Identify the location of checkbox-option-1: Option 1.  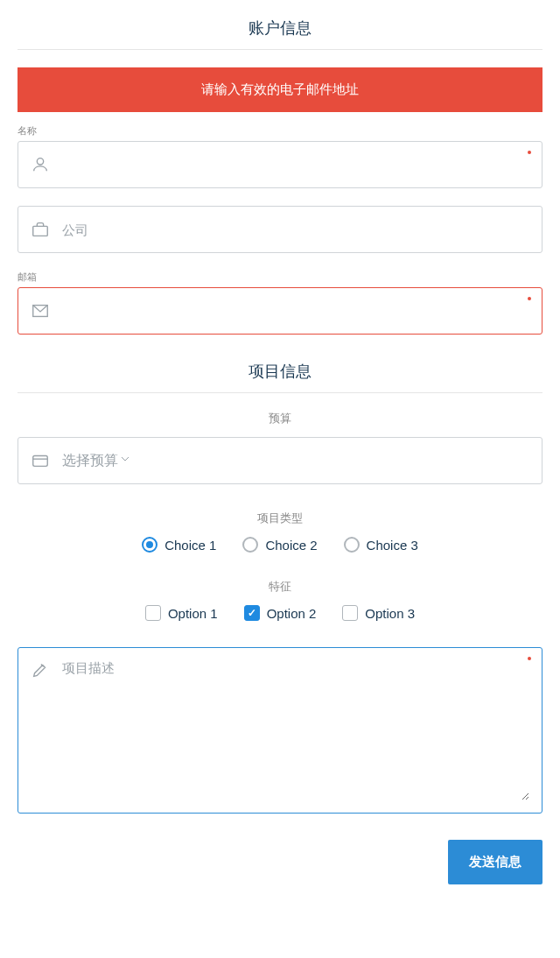
(182, 613).